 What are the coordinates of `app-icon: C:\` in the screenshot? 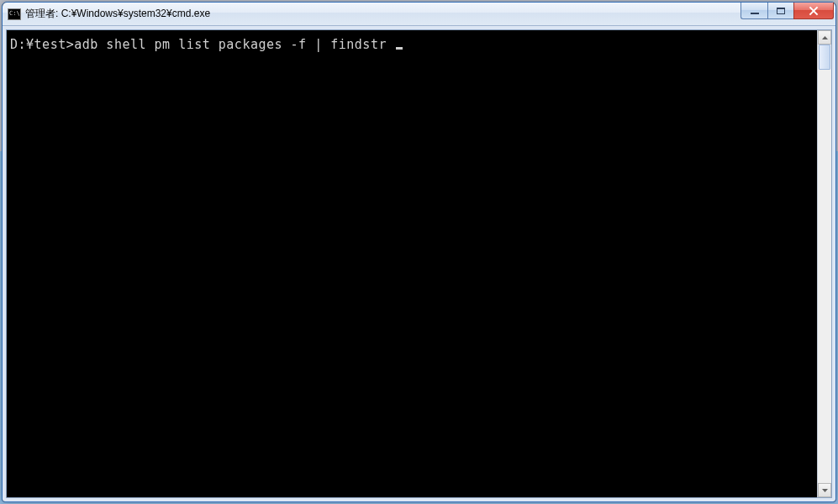 It's located at (14, 14).